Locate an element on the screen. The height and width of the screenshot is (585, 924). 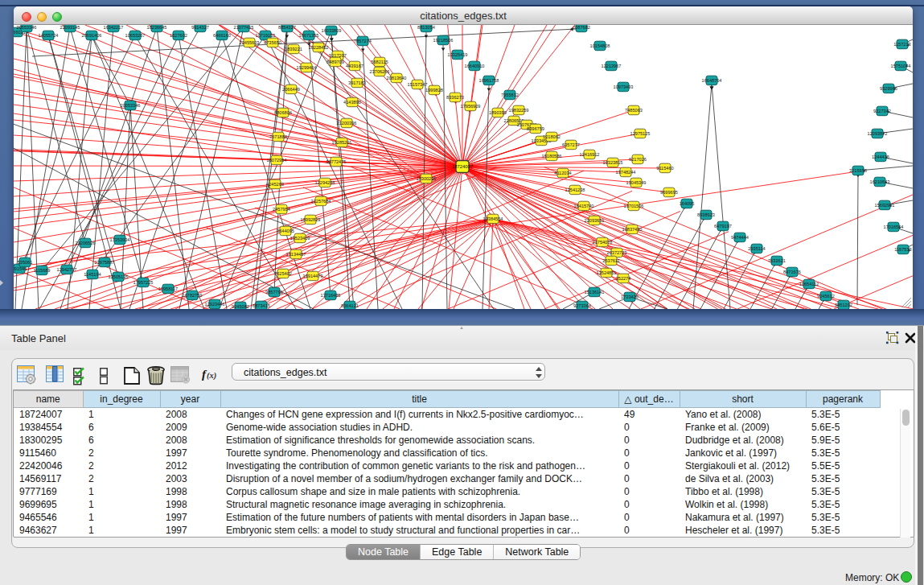
svg-text: 16961758 is located at coordinates (489, 80).